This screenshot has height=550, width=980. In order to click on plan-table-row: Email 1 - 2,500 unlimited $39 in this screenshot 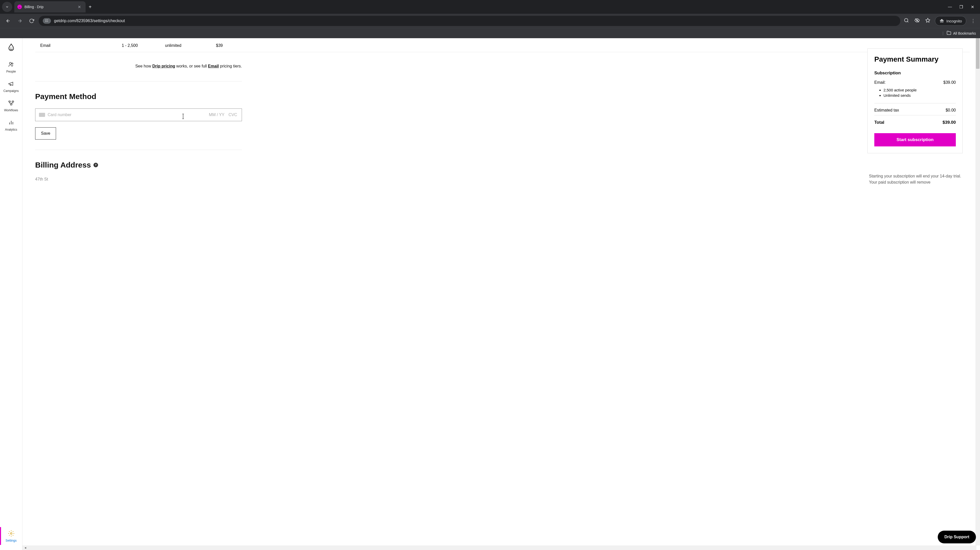, I will do `click(502, 46)`.